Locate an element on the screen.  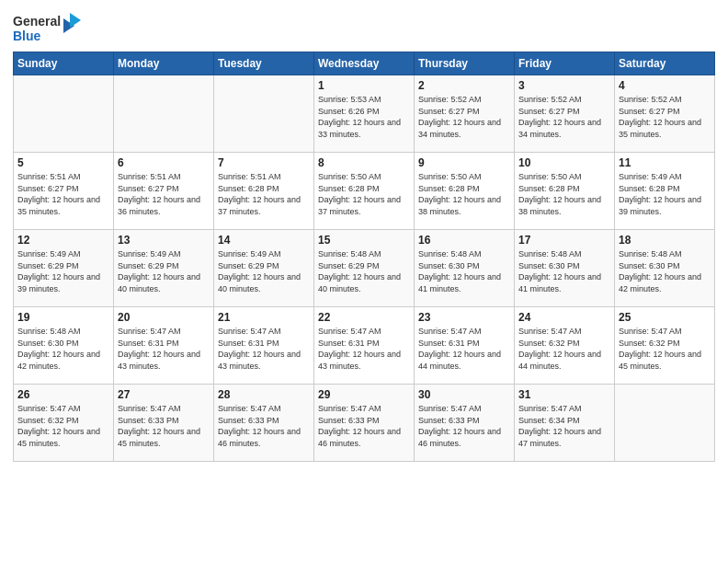
day-number: 3 is located at coordinates (564, 86).